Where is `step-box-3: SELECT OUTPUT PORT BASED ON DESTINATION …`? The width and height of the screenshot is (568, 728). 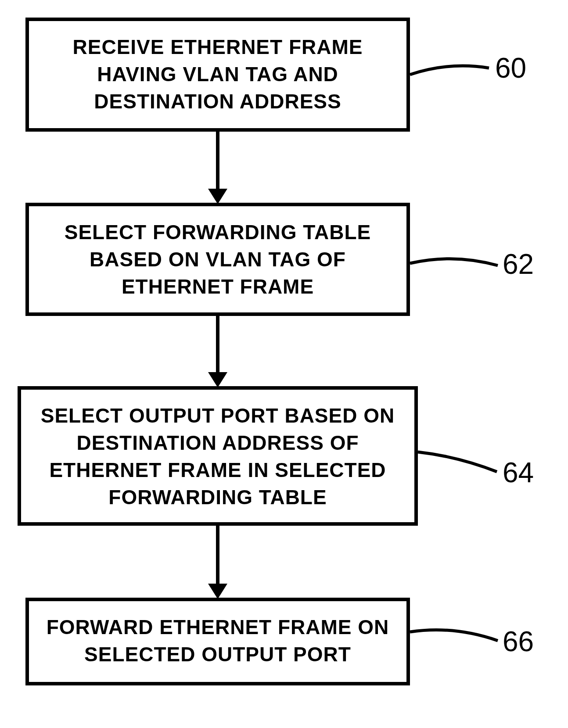
step-box-3: SELECT OUTPUT PORT BASED ON DESTINATION … is located at coordinates (218, 456).